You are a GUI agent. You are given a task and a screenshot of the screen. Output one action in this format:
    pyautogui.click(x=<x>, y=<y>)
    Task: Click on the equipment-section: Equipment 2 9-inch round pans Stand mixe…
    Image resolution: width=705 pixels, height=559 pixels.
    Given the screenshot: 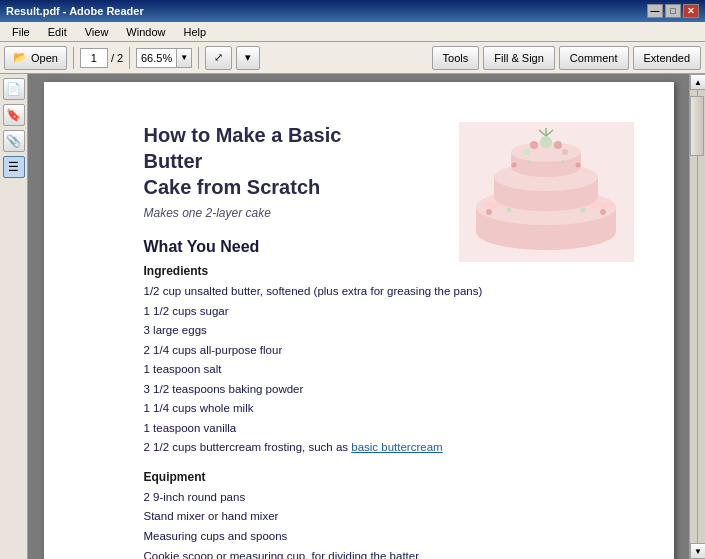 What is the action you would take?
    pyautogui.click(x=379, y=514)
    